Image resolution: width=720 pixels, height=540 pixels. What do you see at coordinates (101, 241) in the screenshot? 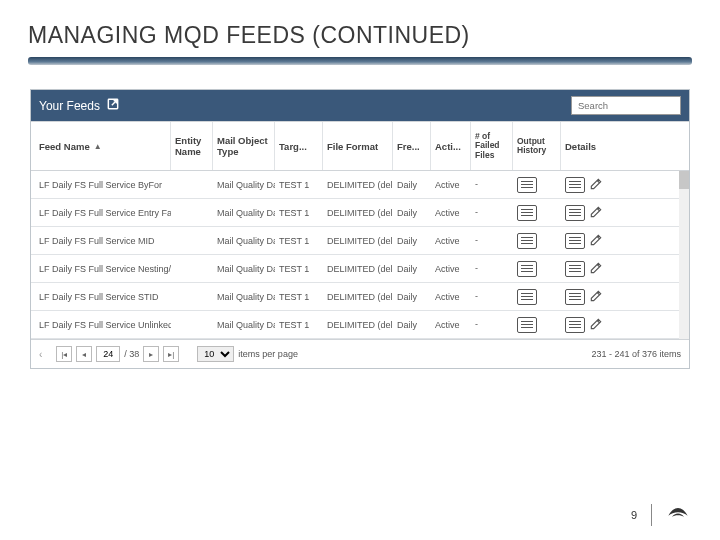
I see `cell-feed-name: LF Daily FS Full Service MID` at bounding box center [101, 241].